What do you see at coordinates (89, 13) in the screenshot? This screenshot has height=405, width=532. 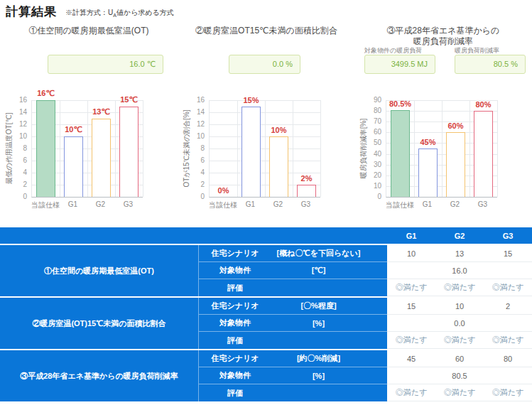 I see `note-prefix: ※計算方式：U` at bounding box center [89, 13].